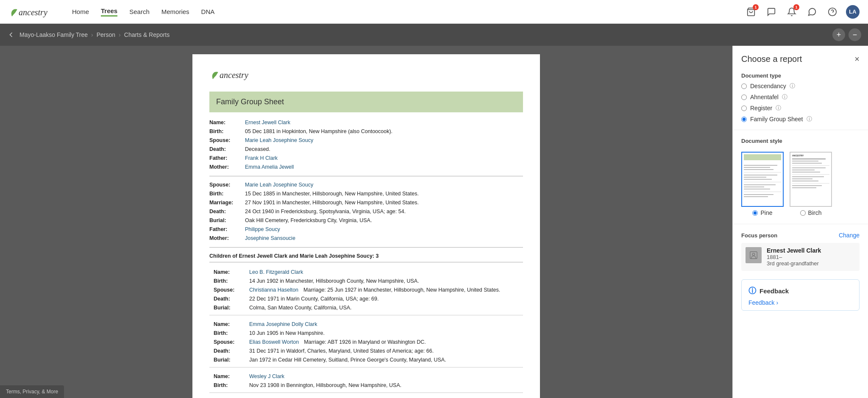 This screenshot has width=868, height=398. I want to click on focus-person-years: 1881–, so click(794, 257).